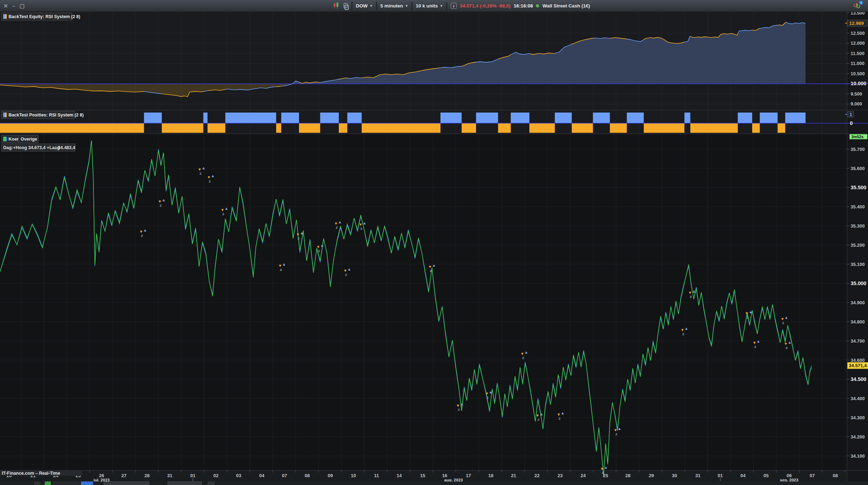 This screenshot has height=485, width=868. Describe the element at coordinates (857, 94) in the screenshot. I see `axis-tick-label: 9.500` at that location.